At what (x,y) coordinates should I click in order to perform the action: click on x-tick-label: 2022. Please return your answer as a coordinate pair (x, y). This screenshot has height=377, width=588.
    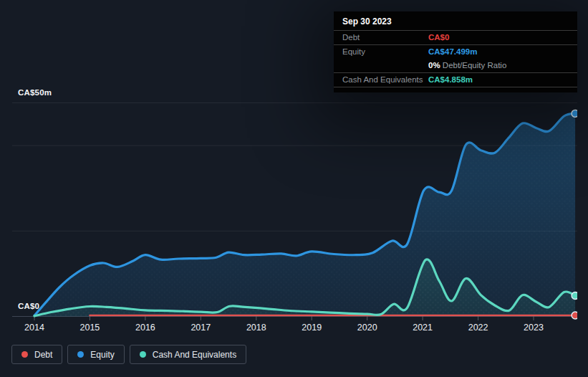
    Looking at the image, I should click on (478, 328).